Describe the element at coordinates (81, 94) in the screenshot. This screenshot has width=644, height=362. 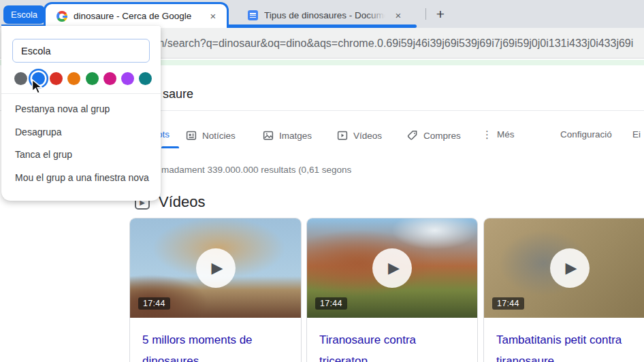
I see `menu-divider` at that location.